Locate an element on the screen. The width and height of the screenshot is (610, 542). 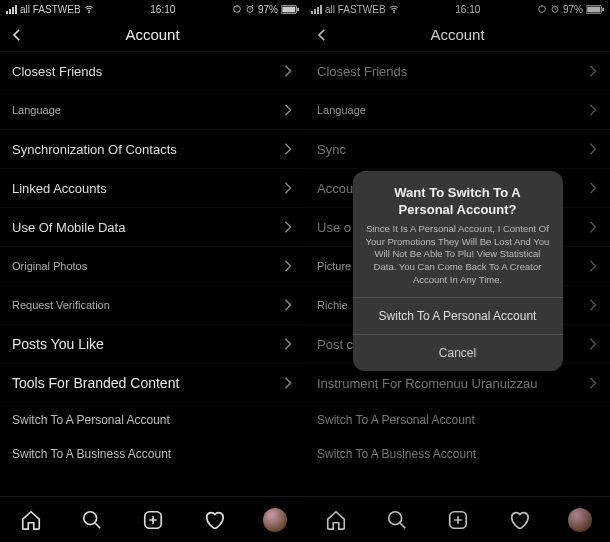
profile-avatar is located at coordinates (275, 520).